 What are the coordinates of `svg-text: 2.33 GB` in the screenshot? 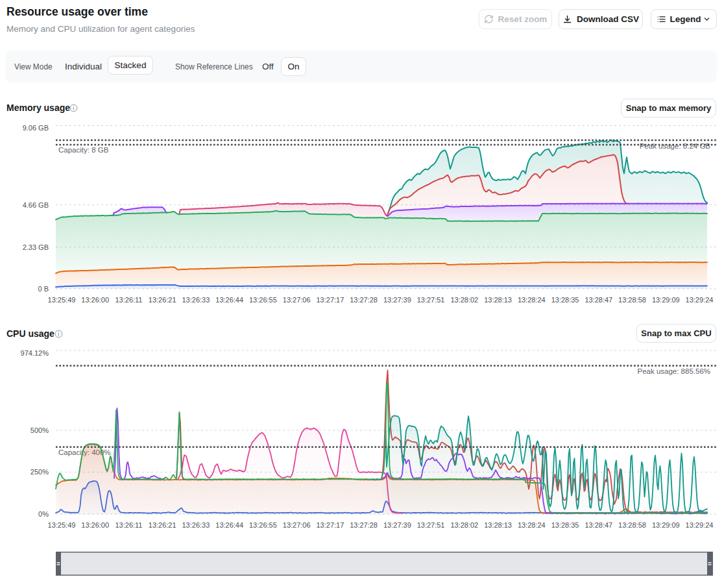 It's located at (36, 247).